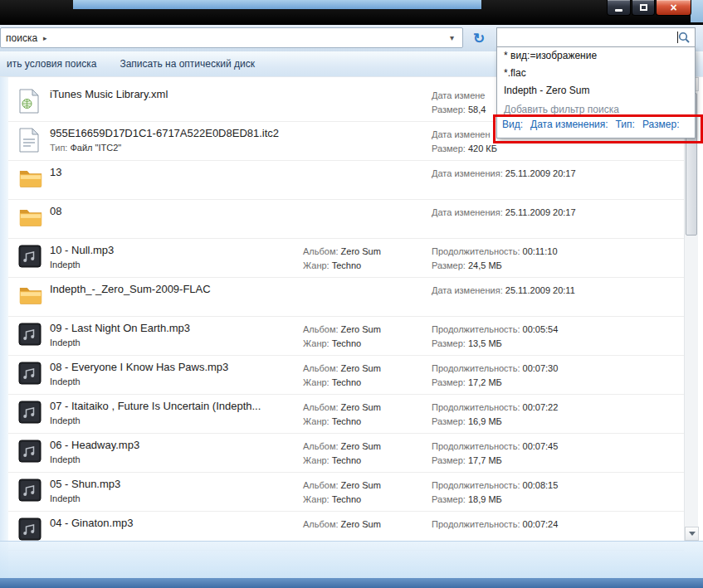  What do you see at coordinates (346, 493) in the screenshot?
I see `file-row: 05 - Shun.mp3IndepthАльбом: Zero SumЖанр…` at bounding box center [346, 493].